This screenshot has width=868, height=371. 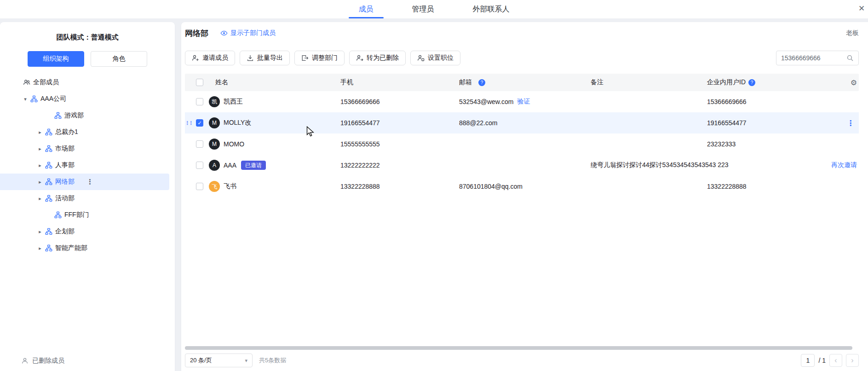 What do you see at coordinates (219, 360) in the screenshot?
I see `page-size-select: 20 条/页 ▾` at bounding box center [219, 360].